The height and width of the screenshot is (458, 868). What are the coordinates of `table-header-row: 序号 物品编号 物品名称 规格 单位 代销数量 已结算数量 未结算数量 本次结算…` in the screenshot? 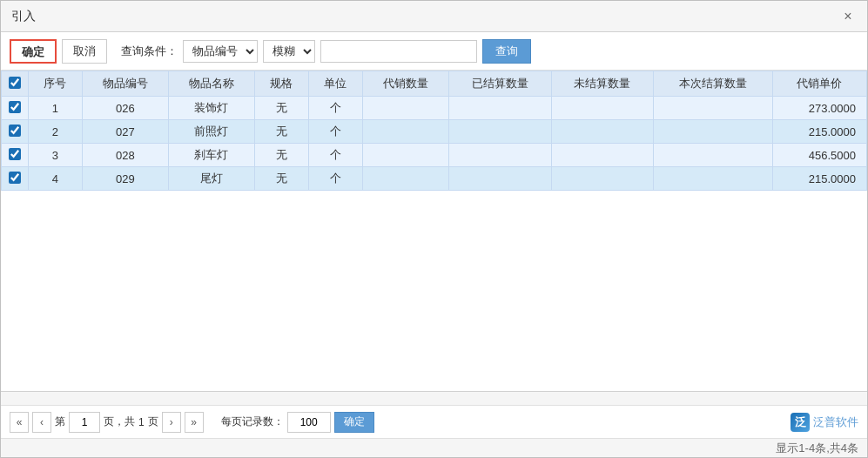 It's located at (434, 84).